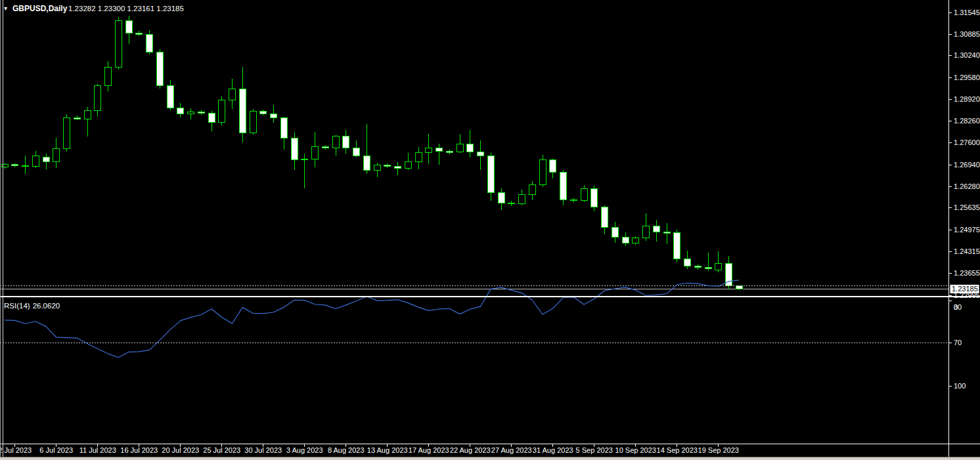 Image resolution: width=980 pixels, height=460 pixels. I want to click on pane-divider, so click(490, 297).